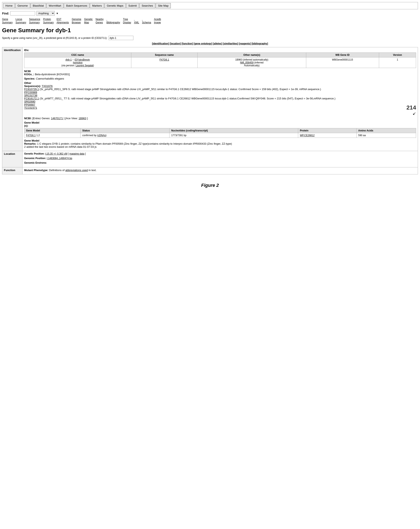 The image size is (420, 529). I want to click on link-genomic-pos: I:1483084..1490474 bp, so click(59, 158).